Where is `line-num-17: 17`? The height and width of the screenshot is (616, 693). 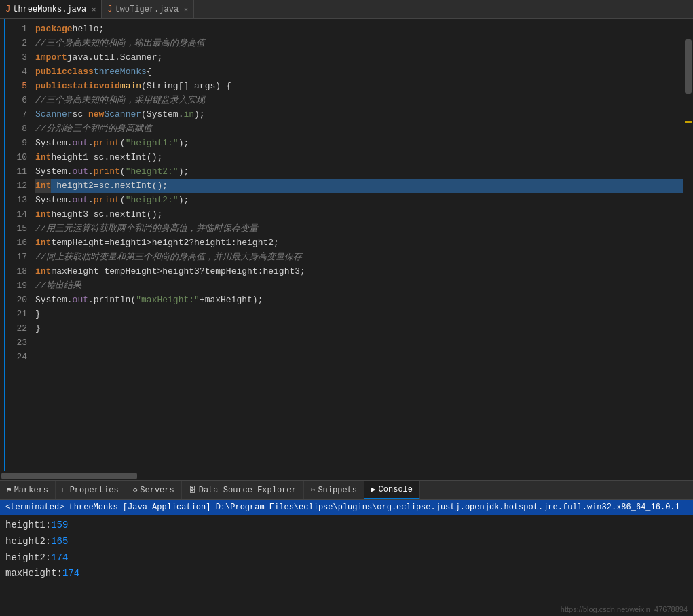 line-num-17: 17 is located at coordinates (16, 257).